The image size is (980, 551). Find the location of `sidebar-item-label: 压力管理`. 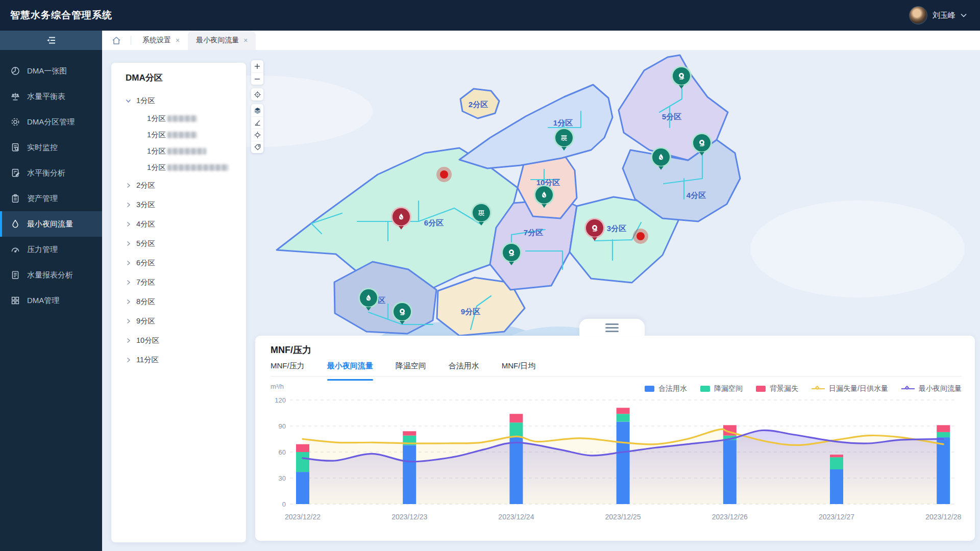

sidebar-item-label: 压力管理 is located at coordinates (42, 250).